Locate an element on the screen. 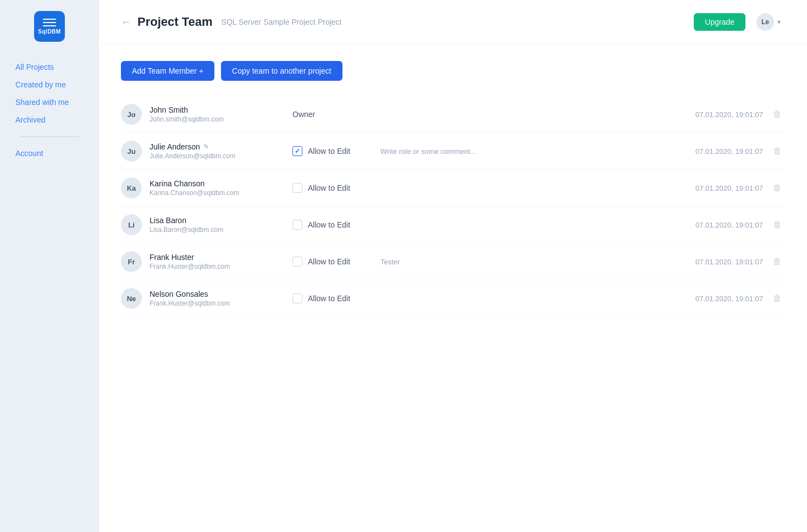 This screenshot has width=807, height=532. sidebar-item-created-by-me: Created by me is located at coordinates (49, 85).